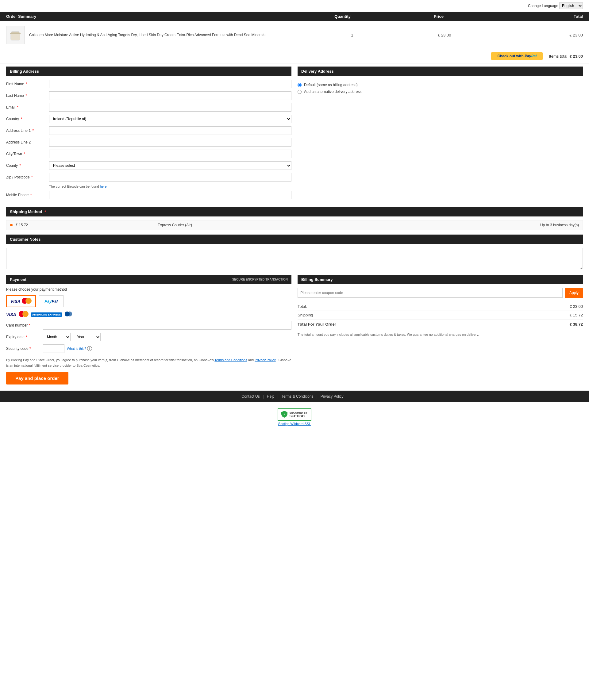 This screenshot has width=589, height=700. Describe the element at coordinates (149, 142) in the screenshot. I see `address2-row: Address Line 2` at that location.